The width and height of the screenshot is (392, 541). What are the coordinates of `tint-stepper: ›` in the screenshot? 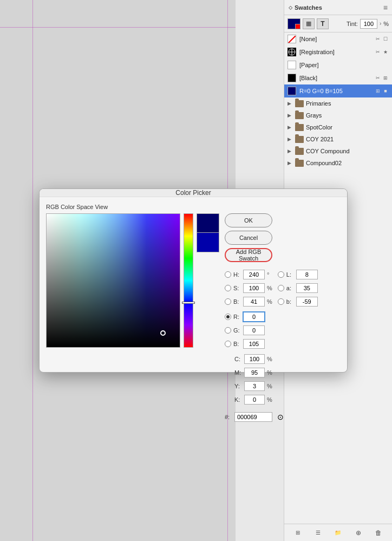 It's located at (380, 24).